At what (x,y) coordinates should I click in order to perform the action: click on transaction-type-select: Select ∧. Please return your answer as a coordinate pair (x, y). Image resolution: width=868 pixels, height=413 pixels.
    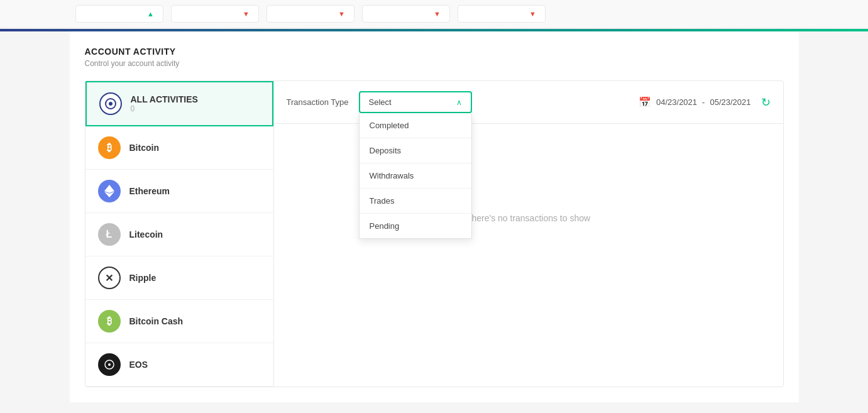
    Looking at the image, I should click on (415, 102).